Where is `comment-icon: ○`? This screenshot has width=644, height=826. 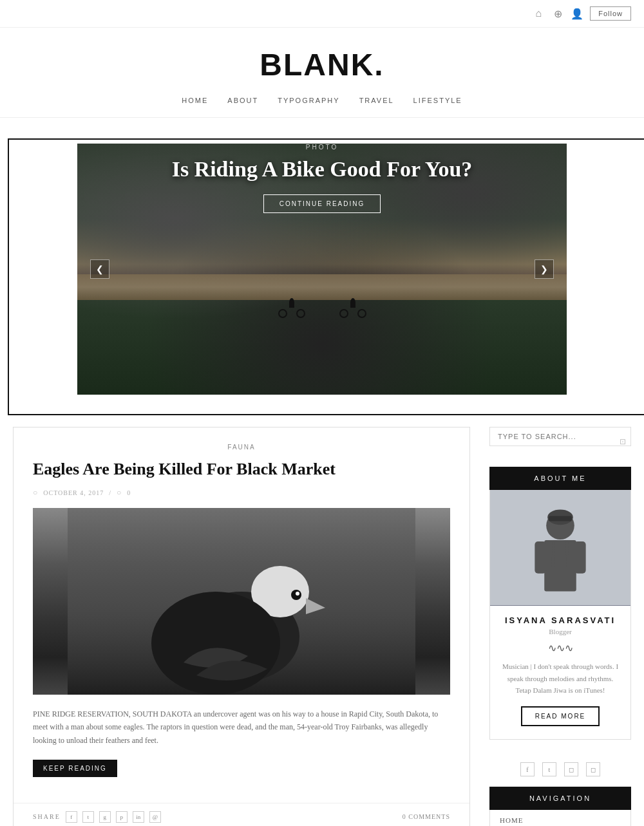
comment-icon: ○ is located at coordinates (119, 493).